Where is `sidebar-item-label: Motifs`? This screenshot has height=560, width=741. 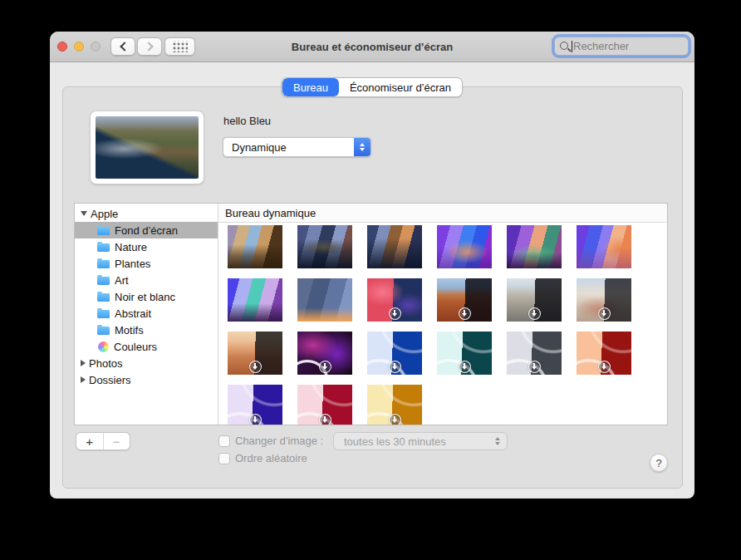 sidebar-item-label: Motifs is located at coordinates (130, 331).